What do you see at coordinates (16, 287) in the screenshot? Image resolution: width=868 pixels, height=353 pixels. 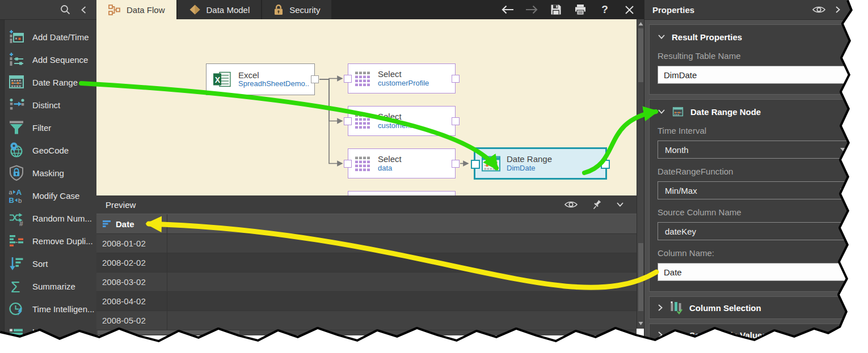 I see `svg-text: Σ` at bounding box center [16, 287].